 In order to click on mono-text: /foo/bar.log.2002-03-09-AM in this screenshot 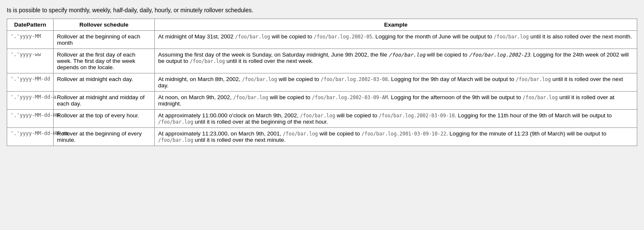, I will do `click(350, 97)`.